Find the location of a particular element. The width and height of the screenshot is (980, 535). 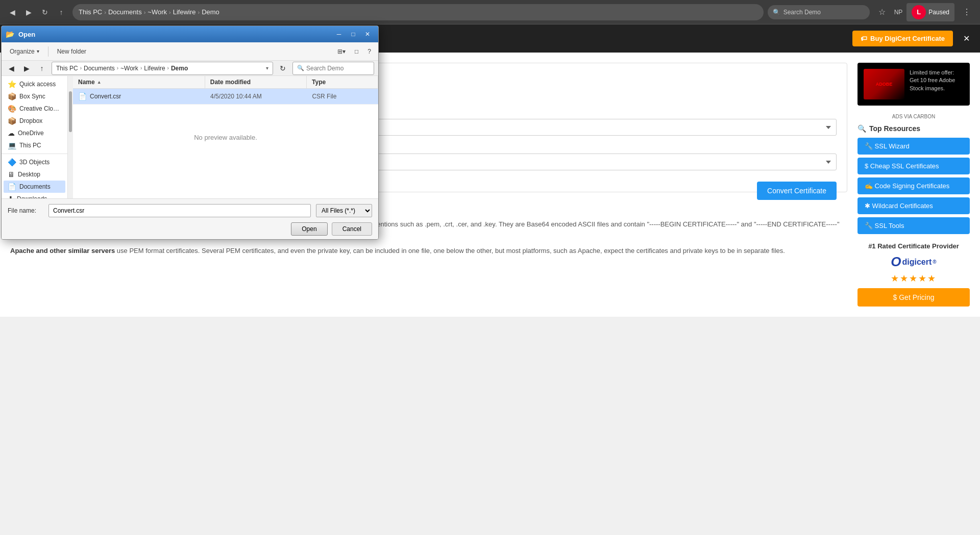

refresh-button: ↻ is located at coordinates (45, 12).